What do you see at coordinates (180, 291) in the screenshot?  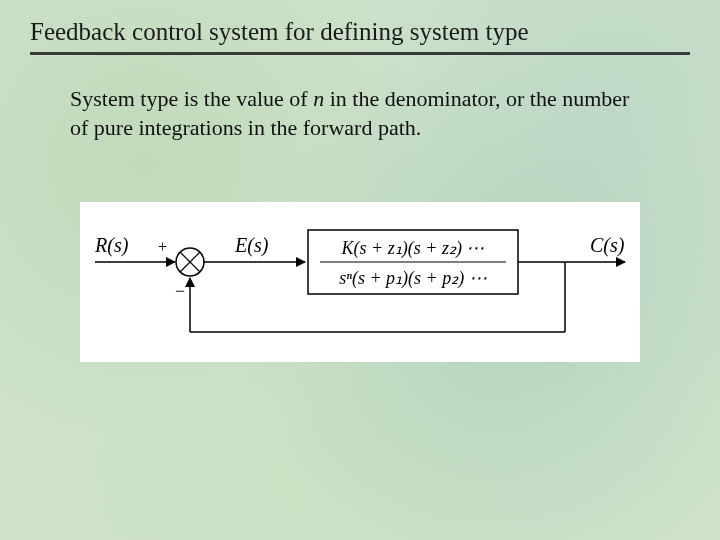 I see `minus-sign: −` at bounding box center [180, 291].